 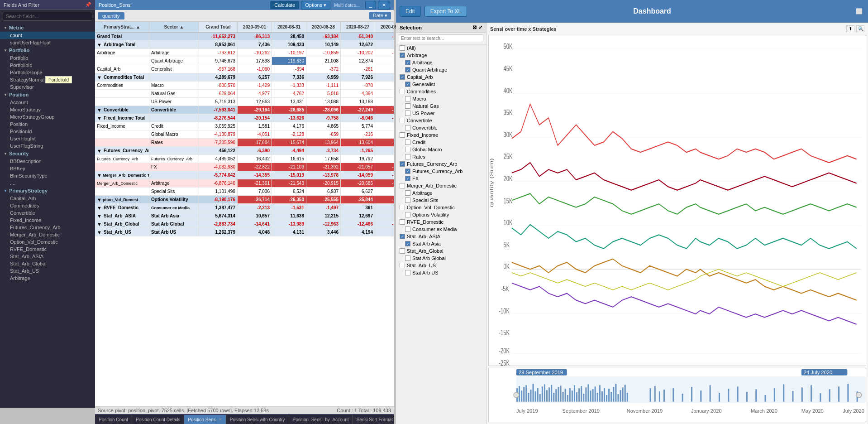 I want to click on table-row: Merger_Arb_Domestic Arbitrage -6,876,140…, so click(x=244, y=183).